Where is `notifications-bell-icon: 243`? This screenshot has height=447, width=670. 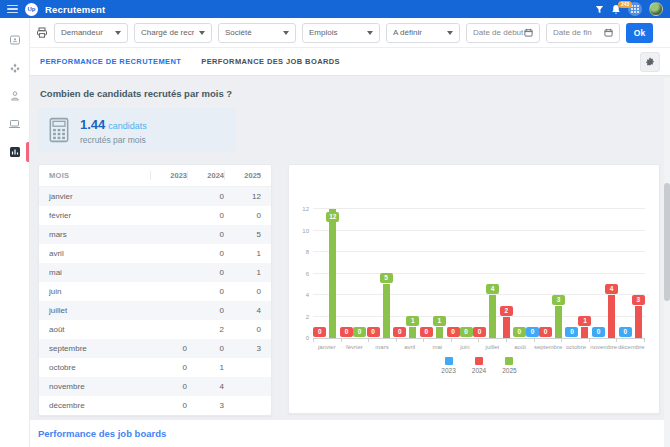
notifications-bell-icon: 243 is located at coordinates (616, 10).